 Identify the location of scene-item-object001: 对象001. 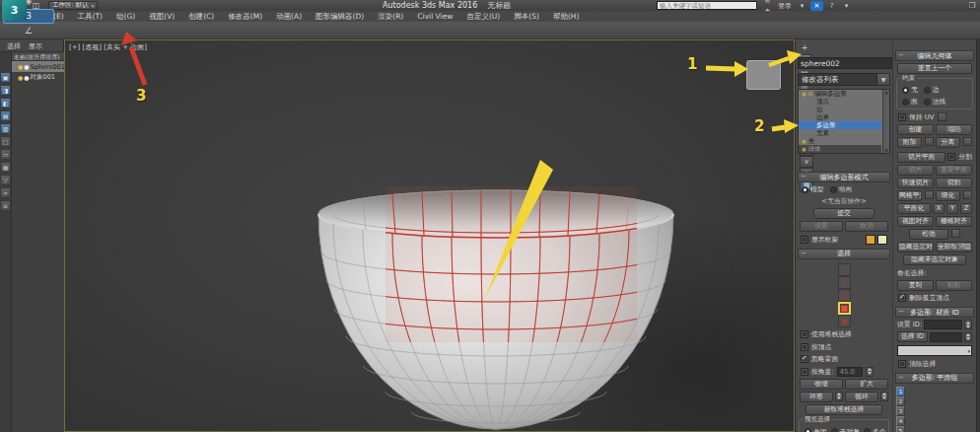
(38, 77).